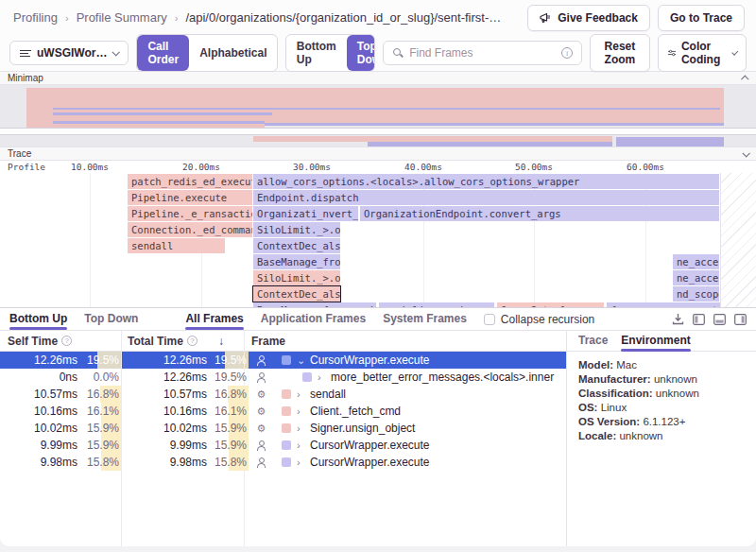  I want to click on table-row: 10.02ms15.9%10.02ms15.9%⚙›Signer.unsign_…, so click(284, 428).